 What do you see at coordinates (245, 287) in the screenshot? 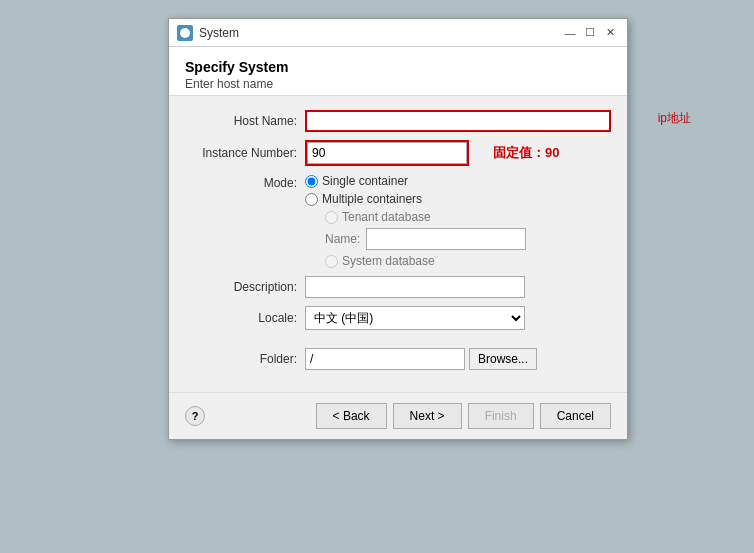
I see `description-label: Description:` at bounding box center [245, 287].